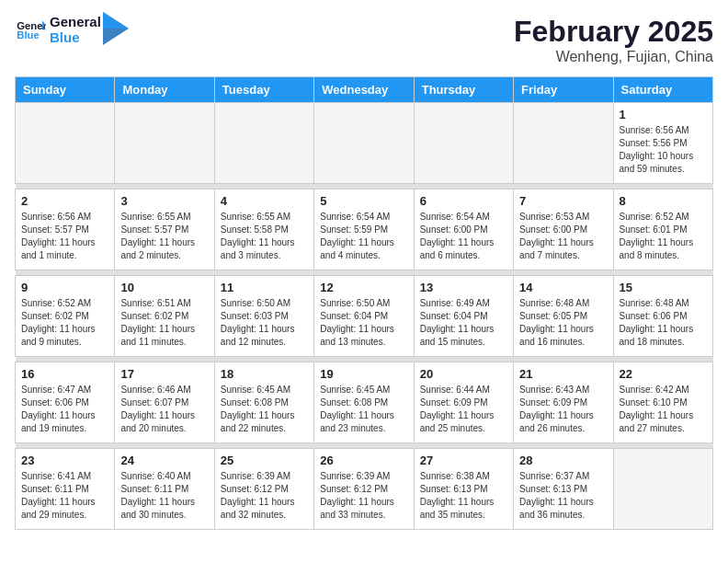 The height and width of the screenshot is (563, 728). What do you see at coordinates (463, 489) in the screenshot?
I see `calendar-cell: 27Sunrise: 6:38 AM Sunset: 6:13 PM Dayli…` at bounding box center [463, 489].